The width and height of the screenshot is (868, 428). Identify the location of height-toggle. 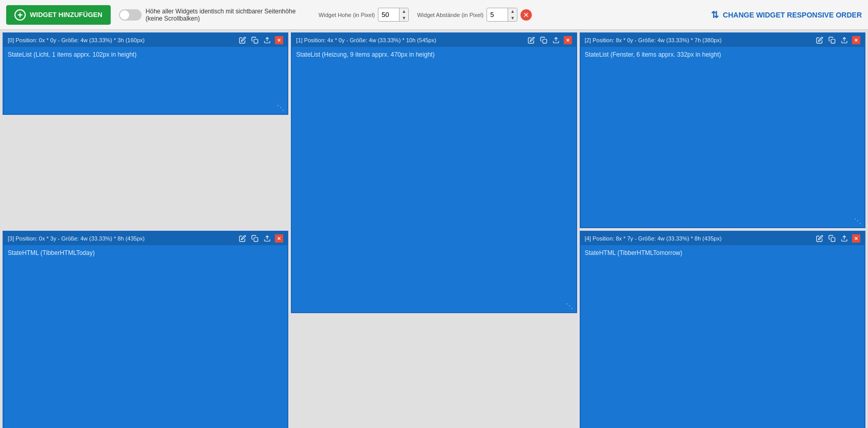
(130, 15).